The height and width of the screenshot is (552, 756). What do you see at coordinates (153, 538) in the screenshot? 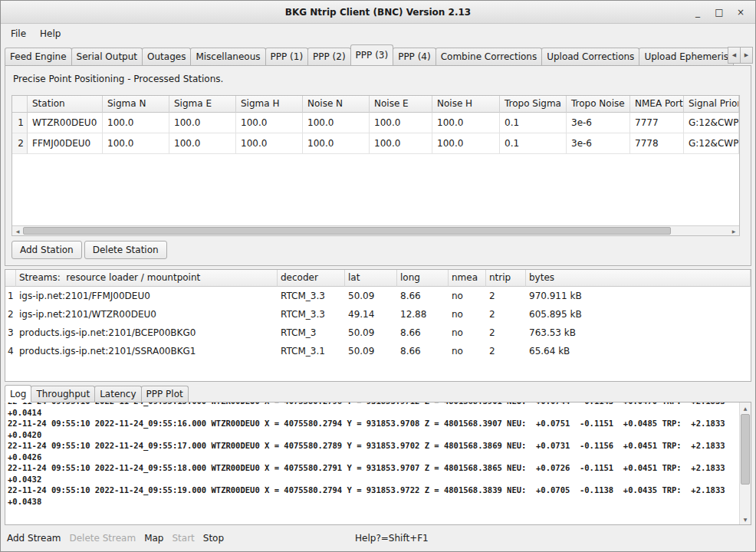
I see `map-action: Map` at bounding box center [153, 538].